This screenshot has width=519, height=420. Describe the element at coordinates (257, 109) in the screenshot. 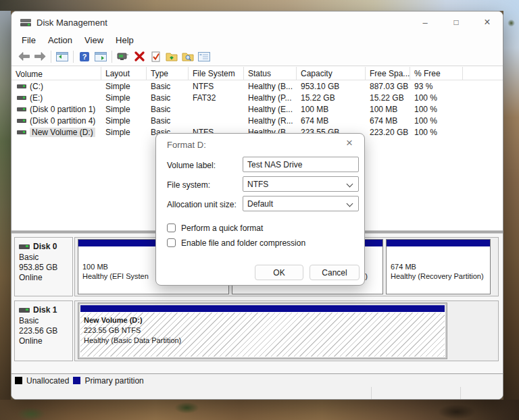

I see `table-row: (Disk 0 partition 1) Simple Basic Health…` at that location.